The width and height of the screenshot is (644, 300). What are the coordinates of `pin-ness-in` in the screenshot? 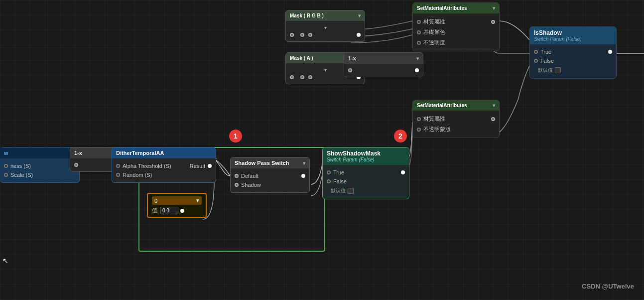 It's located at (6, 166).